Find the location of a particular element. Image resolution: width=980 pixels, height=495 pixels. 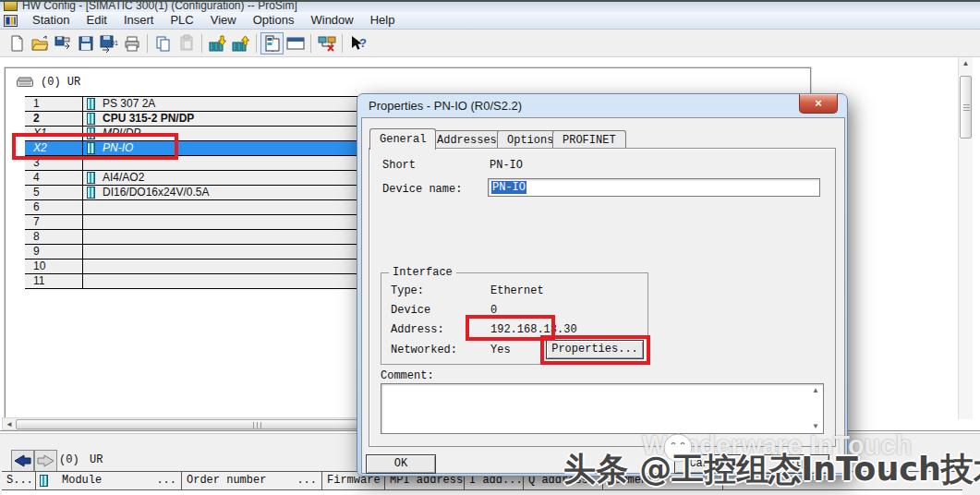

forward-arrow-icon is located at coordinates (46, 461).